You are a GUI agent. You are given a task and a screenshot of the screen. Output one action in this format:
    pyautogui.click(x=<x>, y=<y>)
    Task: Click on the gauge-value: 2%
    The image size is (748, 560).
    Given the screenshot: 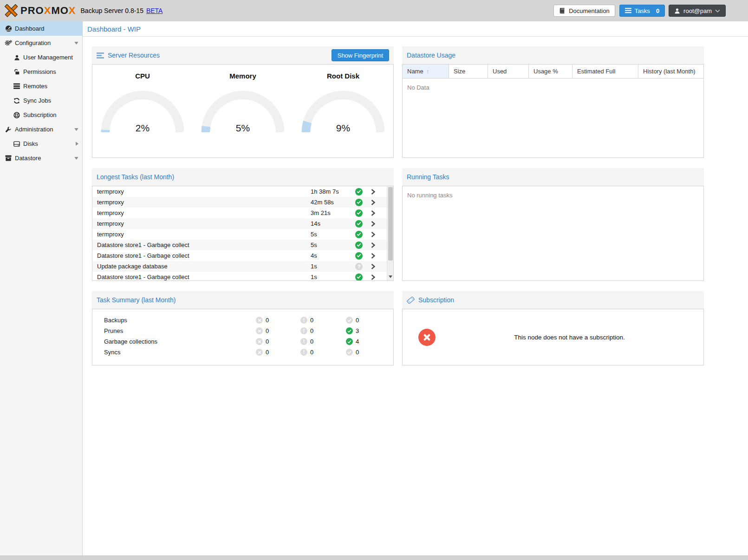 What is the action you would take?
    pyautogui.click(x=143, y=128)
    